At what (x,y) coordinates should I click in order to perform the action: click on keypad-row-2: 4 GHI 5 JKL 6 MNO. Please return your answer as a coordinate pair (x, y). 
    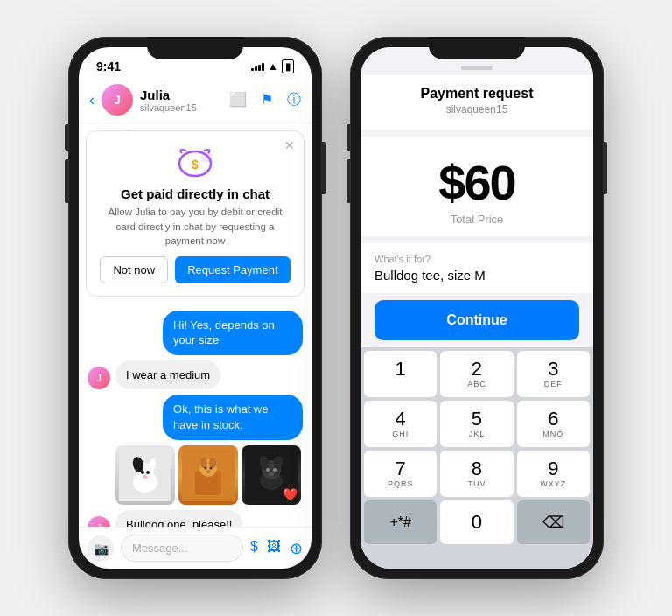
    Looking at the image, I should click on (477, 424).